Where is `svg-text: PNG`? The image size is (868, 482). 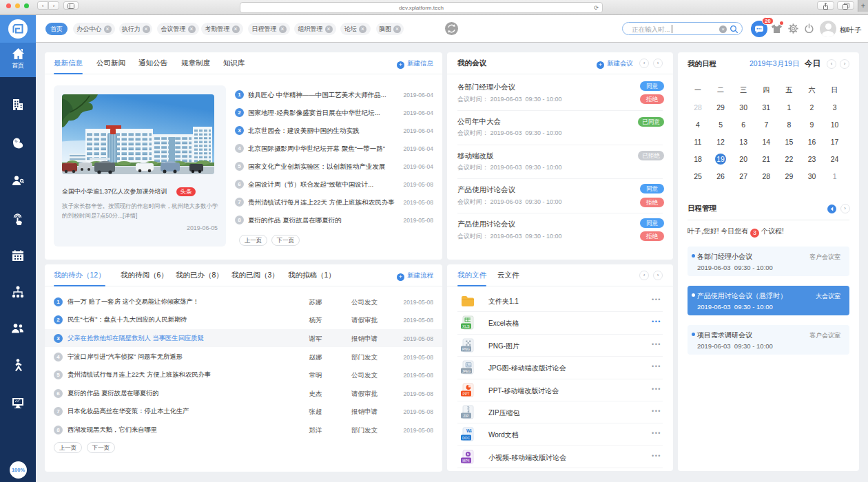 svg-text: PNG is located at coordinates (466, 348).